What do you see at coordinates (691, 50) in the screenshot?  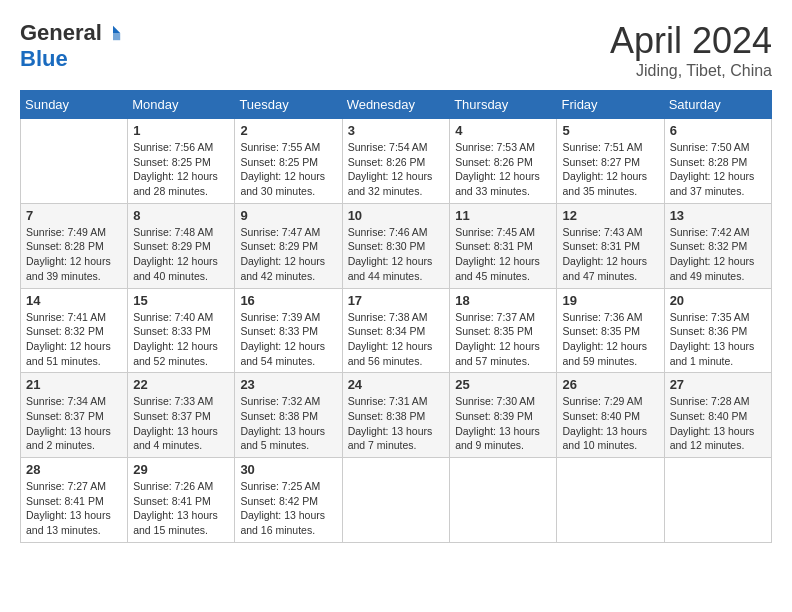 I see `title-area: April 2024 Jiding, Tibet, China` at bounding box center [691, 50].